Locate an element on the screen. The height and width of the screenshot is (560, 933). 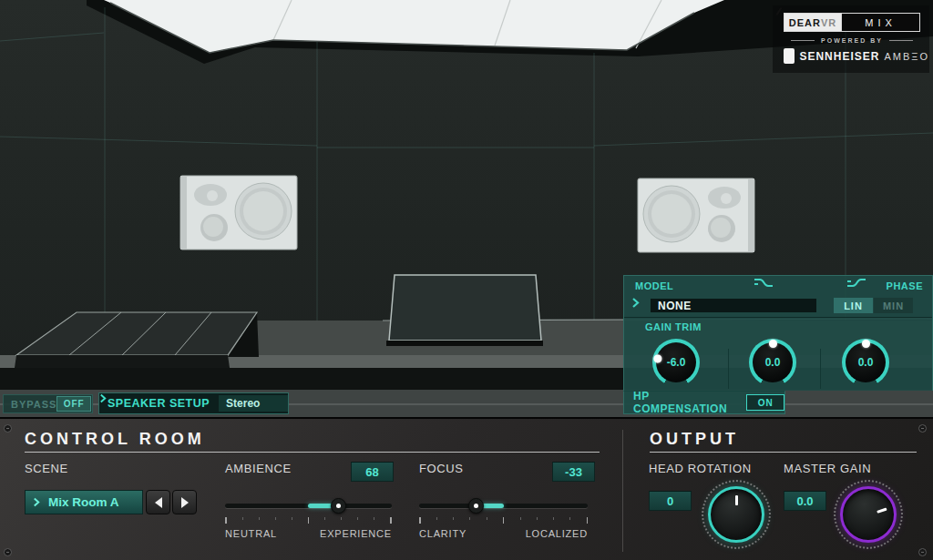
focus-value-box: -33 is located at coordinates (574, 472).